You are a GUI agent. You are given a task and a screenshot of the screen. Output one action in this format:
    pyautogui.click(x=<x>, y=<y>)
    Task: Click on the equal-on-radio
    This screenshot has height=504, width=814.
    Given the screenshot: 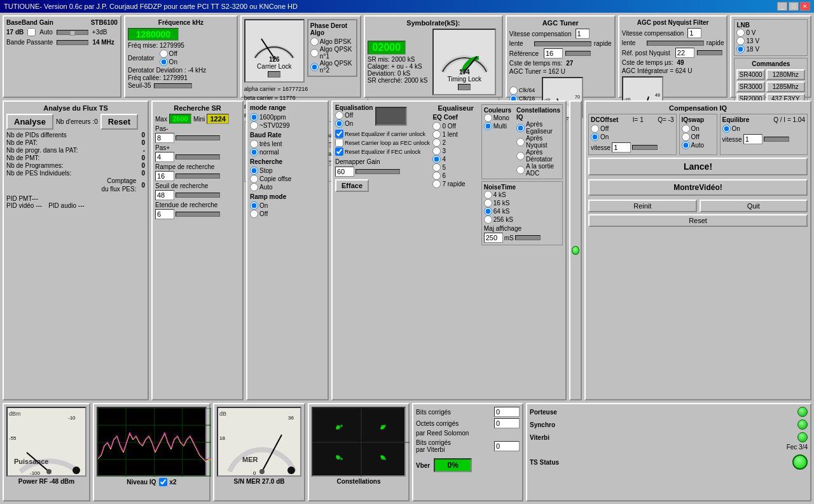 What is the action you would take?
    pyautogui.click(x=340, y=123)
    